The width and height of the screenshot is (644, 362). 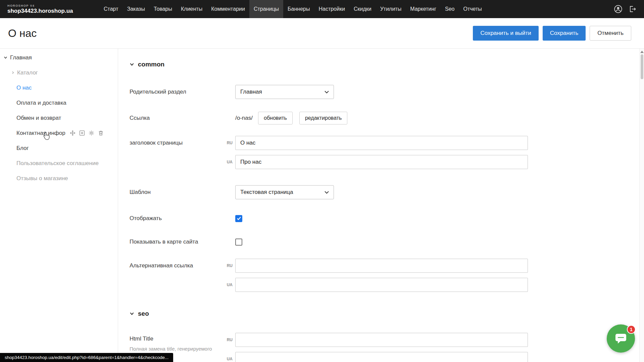 What do you see at coordinates (59, 118) in the screenshot?
I see `sidebar-item-obmen-i-vozvrat: Обмен и возврат` at bounding box center [59, 118].